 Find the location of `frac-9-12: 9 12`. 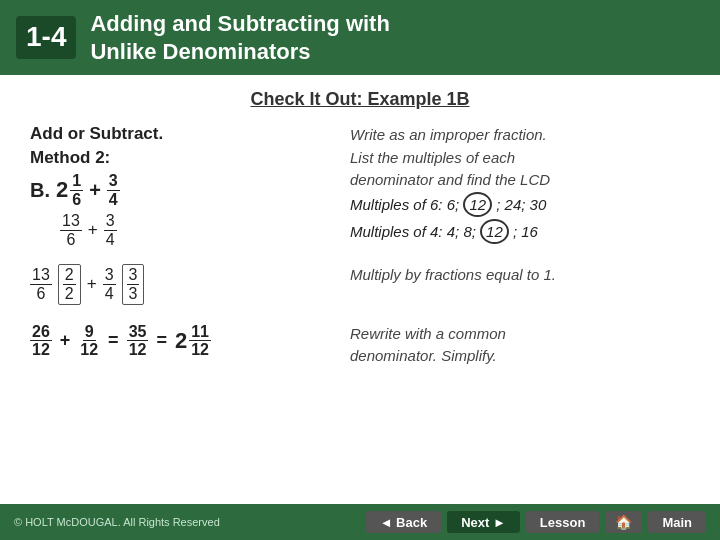

frac-9-12: 9 12 is located at coordinates (89, 341).